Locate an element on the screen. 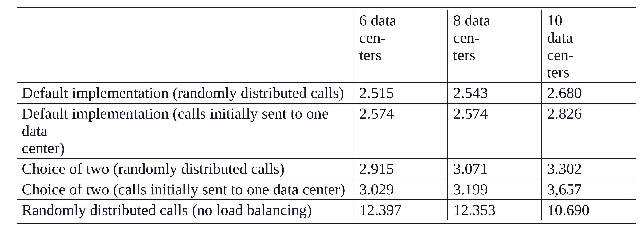 The width and height of the screenshot is (644, 231). col-header-8-line2: cen- is located at coordinates (495, 38).